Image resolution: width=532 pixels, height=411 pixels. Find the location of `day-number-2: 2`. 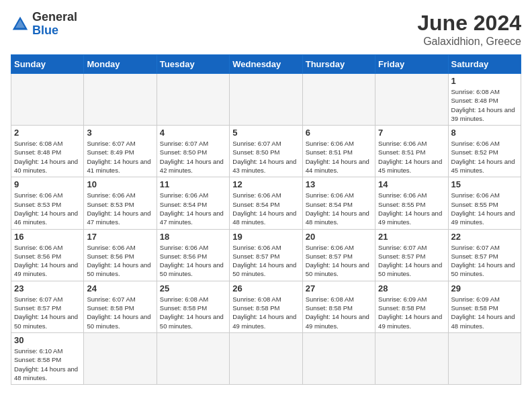

day-number-2: 2 is located at coordinates (47, 133).